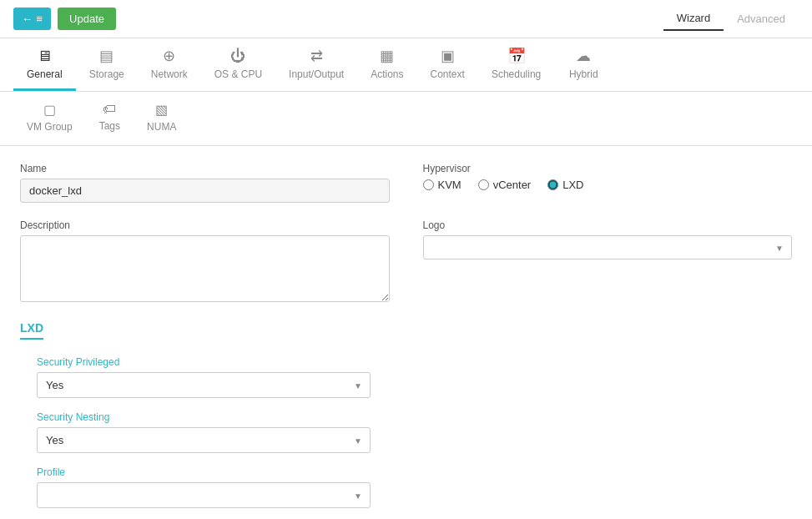 This screenshot has width=812, height=519. I want to click on sec-nest-field: Security Nesting Yes No, so click(204, 432).